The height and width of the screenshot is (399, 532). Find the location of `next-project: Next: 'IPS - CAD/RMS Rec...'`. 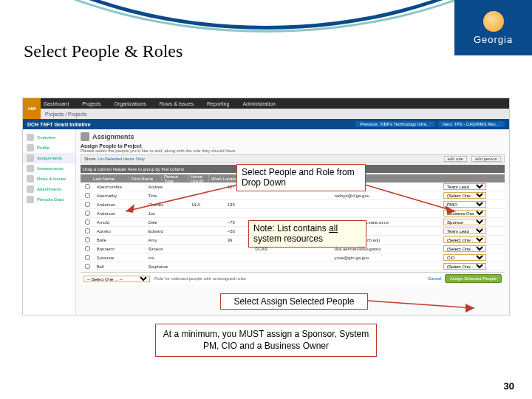

next-project: Next: 'IPS - CAD/RMS Rec...' is located at coordinates (471, 124).